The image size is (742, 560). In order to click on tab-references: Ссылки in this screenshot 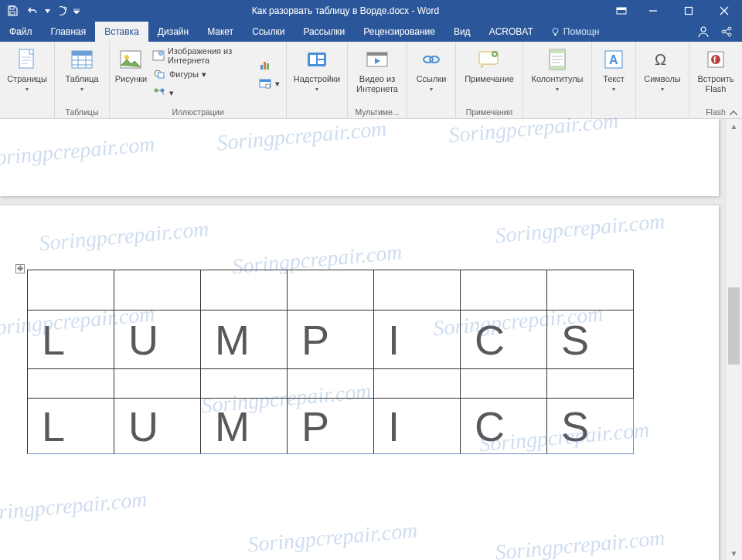, I will do `click(268, 32)`.